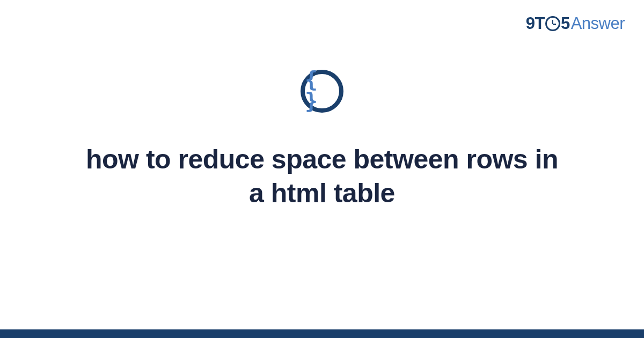  Describe the element at coordinates (566, 24) in the screenshot. I see `logo-suffix: 5` at that location.